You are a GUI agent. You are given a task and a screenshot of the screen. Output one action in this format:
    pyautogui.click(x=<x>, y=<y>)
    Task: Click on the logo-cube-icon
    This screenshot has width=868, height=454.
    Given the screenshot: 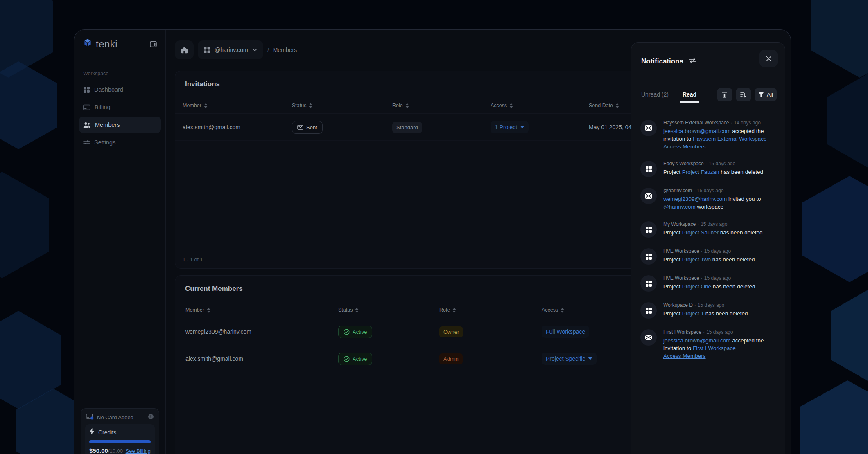 What is the action you would take?
    pyautogui.click(x=88, y=44)
    